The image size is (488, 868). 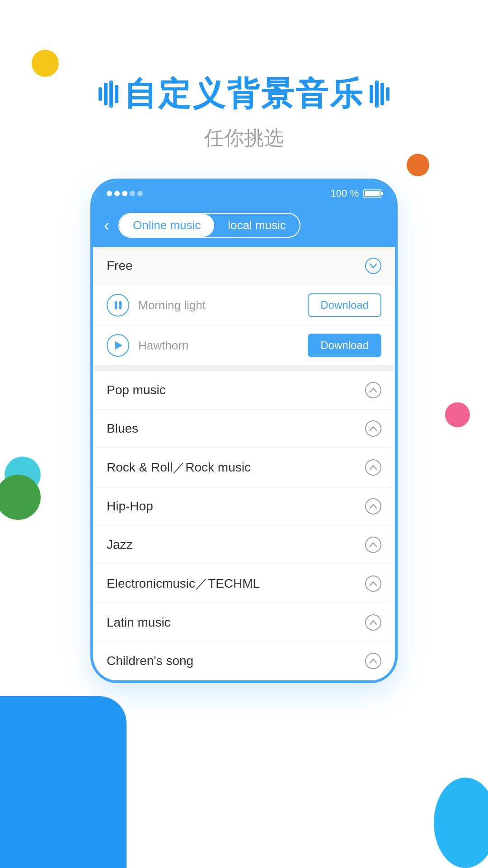 What do you see at coordinates (418, 165) in the screenshot?
I see `deco-orange-circle` at bounding box center [418, 165].